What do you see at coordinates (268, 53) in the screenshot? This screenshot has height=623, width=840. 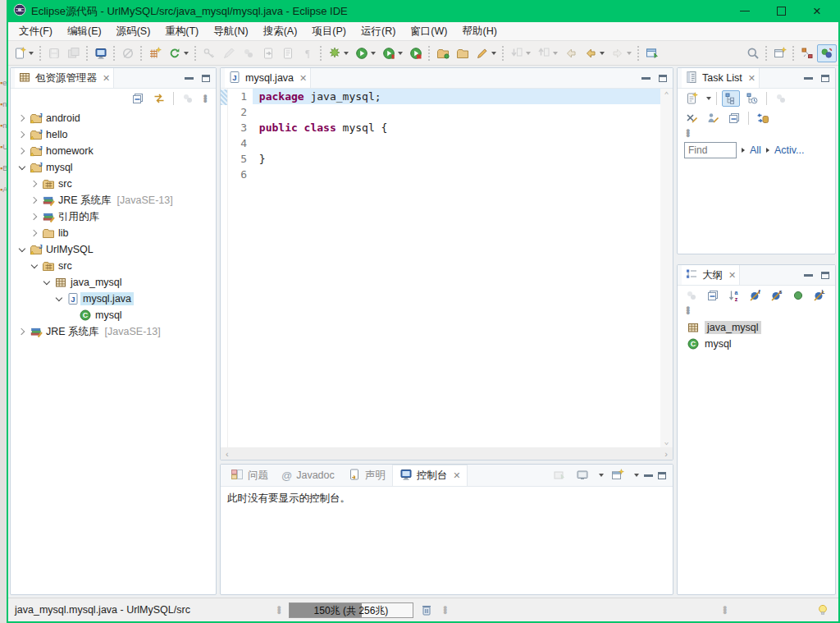 I see `apply-patch-icon` at bounding box center [268, 53].